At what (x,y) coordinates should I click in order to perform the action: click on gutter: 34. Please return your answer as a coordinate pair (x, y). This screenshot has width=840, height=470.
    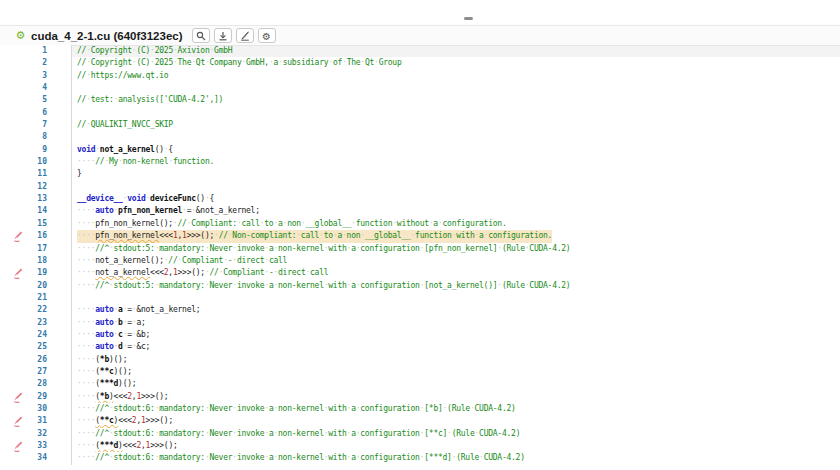
    Looking at the image, I should click on (36, 458).